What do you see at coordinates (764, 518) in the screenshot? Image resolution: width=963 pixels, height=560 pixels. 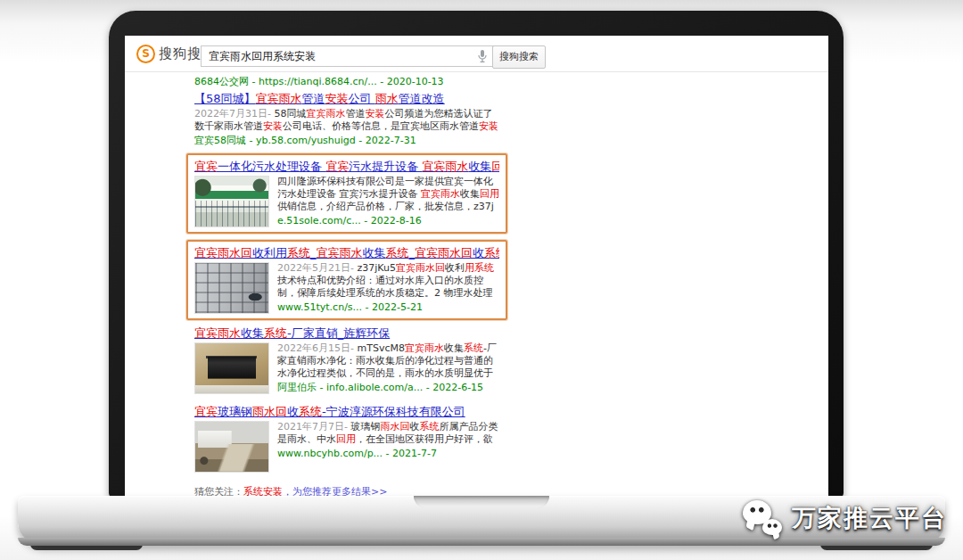 I see `wechat-icon` at bounding box center [764, 518].